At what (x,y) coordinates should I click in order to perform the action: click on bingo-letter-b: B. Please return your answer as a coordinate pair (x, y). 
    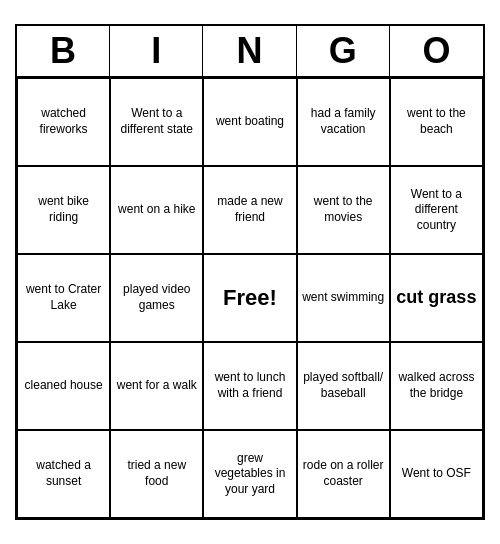
    Looking at the image, I should click on (64, 51).